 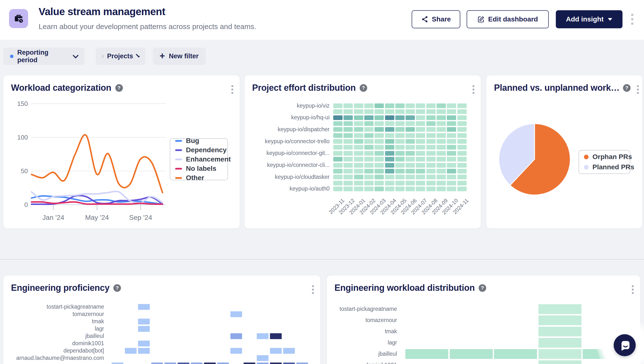 I want to click on header-kebab-menu, so click(x=632, y=19).